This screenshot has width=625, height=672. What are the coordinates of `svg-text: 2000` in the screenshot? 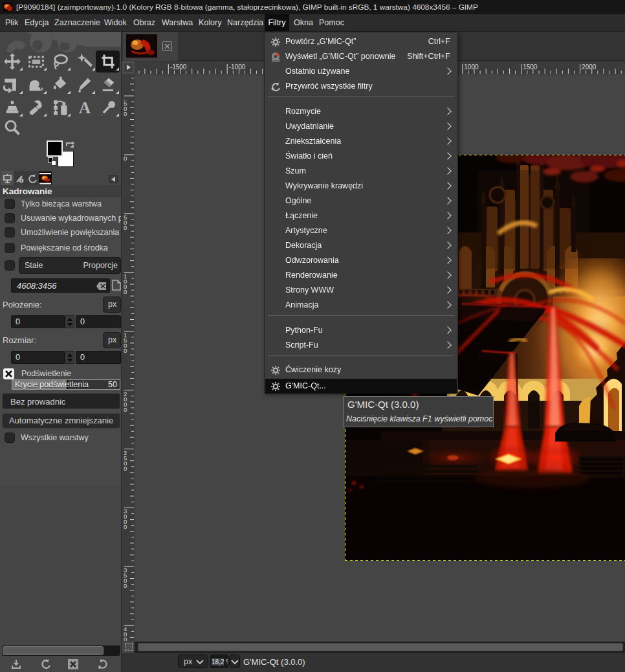 It's located at (589, 67).